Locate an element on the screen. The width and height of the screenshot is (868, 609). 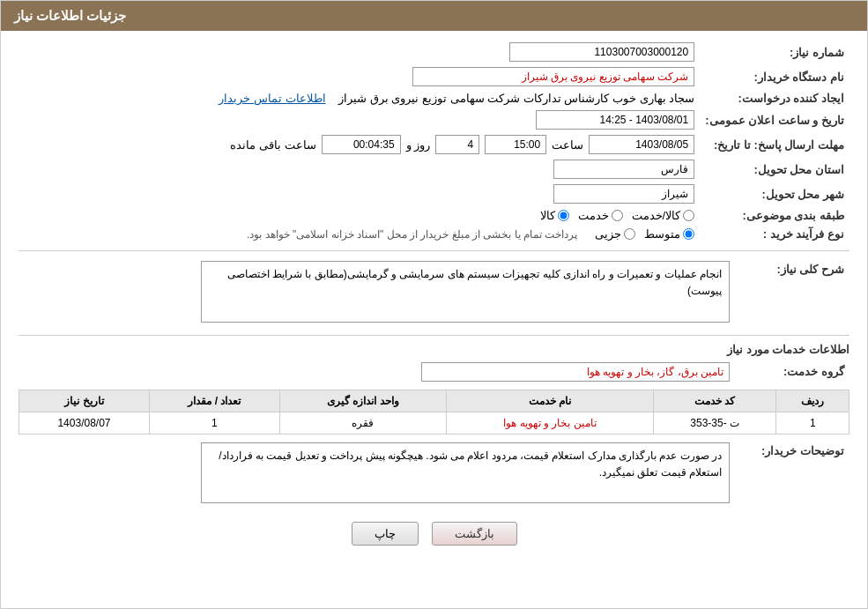
need-number-row: شماره نیاز: is located at coordinates (434, 52).